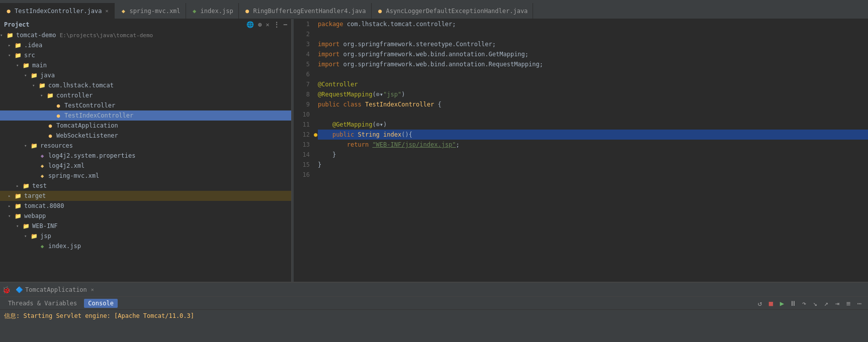 This screenshot has width=868, height=342. Describe the element at coordinates (146, 226) in the screenshot. I see `tree-item-web-inf: ▾📁WEB-INF` at that location.